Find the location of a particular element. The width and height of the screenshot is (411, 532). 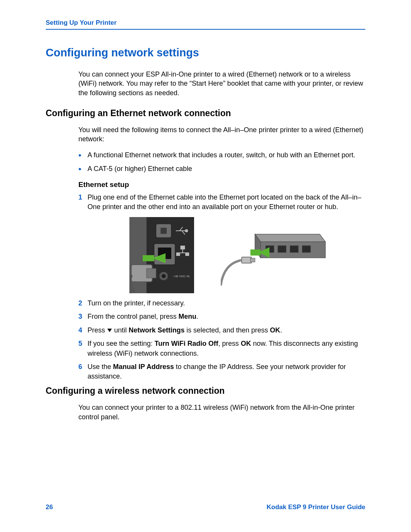

step-item: Turn on the printer, if necessary. is located at coordinates (222, 303).